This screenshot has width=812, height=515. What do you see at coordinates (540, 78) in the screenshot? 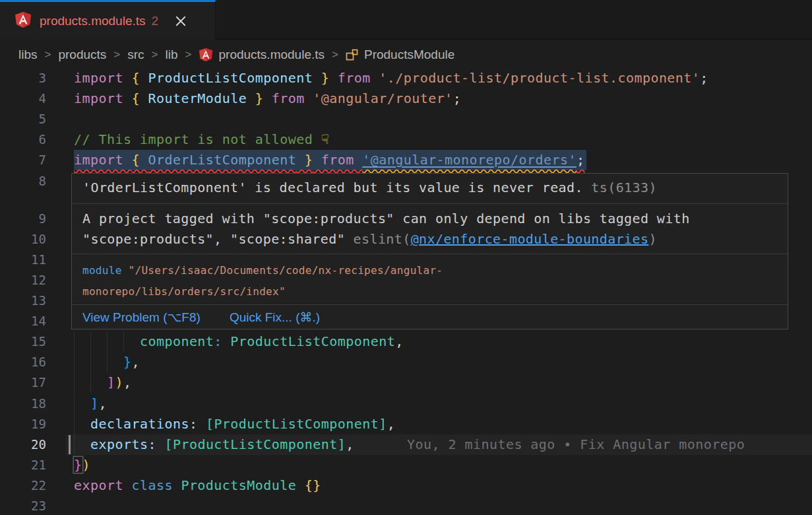
I see `token: './product-list/product-list.component'` at bounding box center [540, 78].